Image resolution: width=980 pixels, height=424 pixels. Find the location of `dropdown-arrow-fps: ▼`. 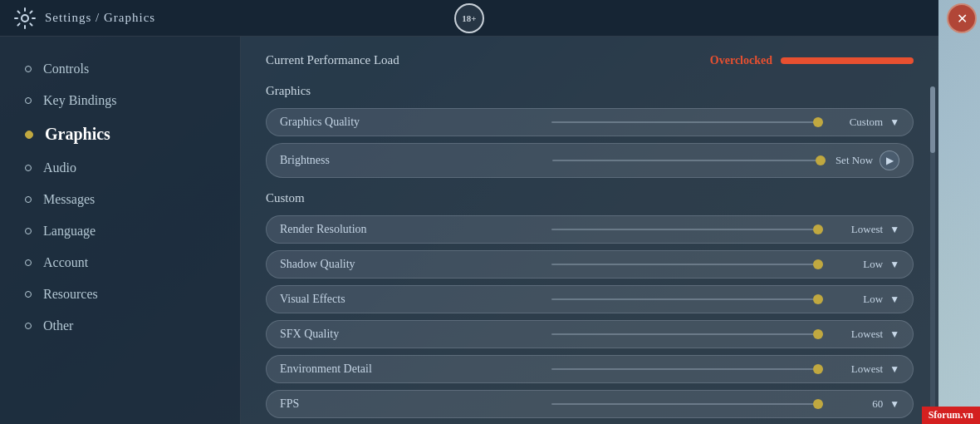

dropdown-arrow-fps: ▼ is located at coordinates (894, 404).